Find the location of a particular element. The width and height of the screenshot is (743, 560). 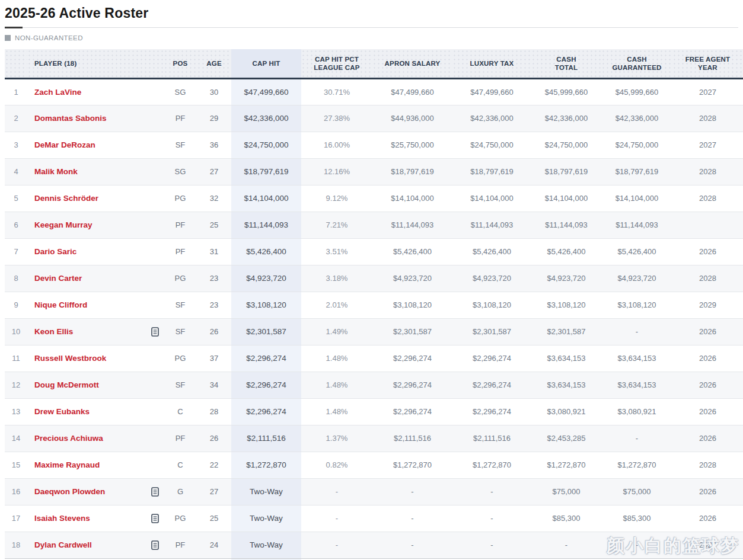

player-cell: Precious Achiuwa is located at coordinates (95, 439).